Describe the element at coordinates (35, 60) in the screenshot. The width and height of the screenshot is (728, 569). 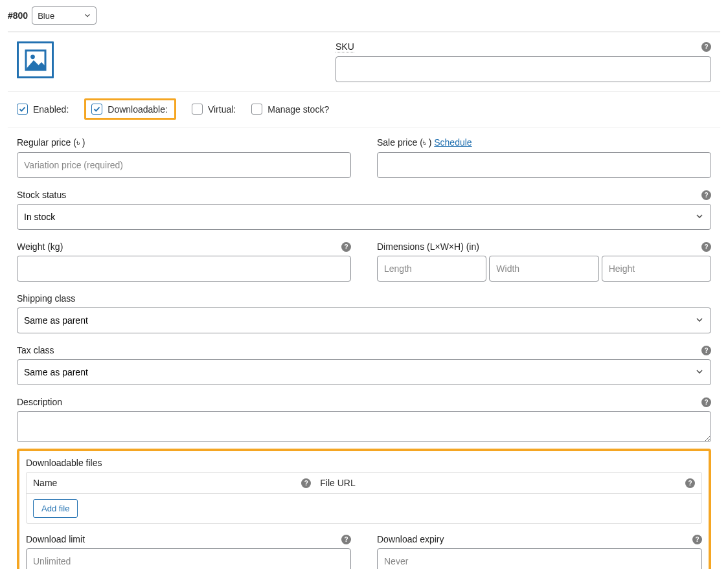
I see `variation-image-placeholder` at that location.